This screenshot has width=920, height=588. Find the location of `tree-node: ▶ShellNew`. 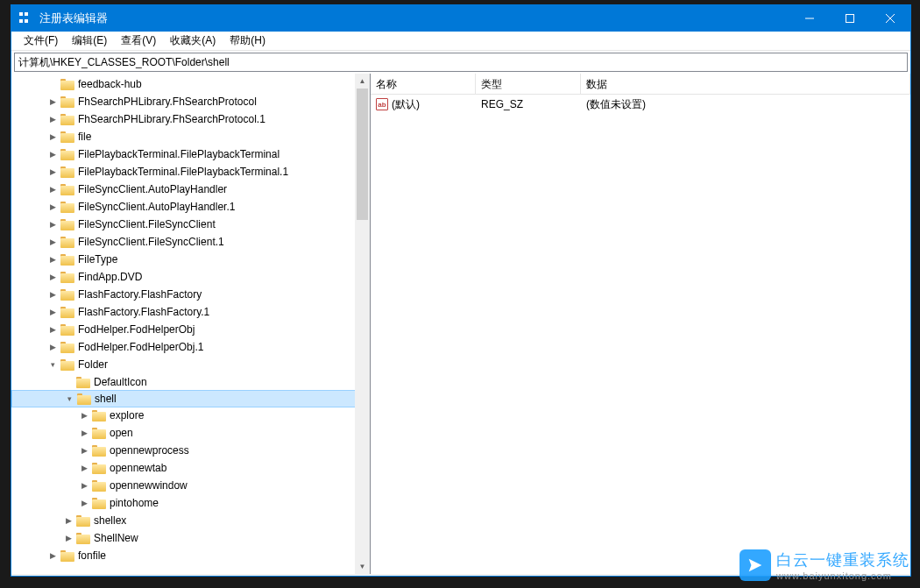

tree-node: ▶ShellNew is located at coordinates (191, 538).